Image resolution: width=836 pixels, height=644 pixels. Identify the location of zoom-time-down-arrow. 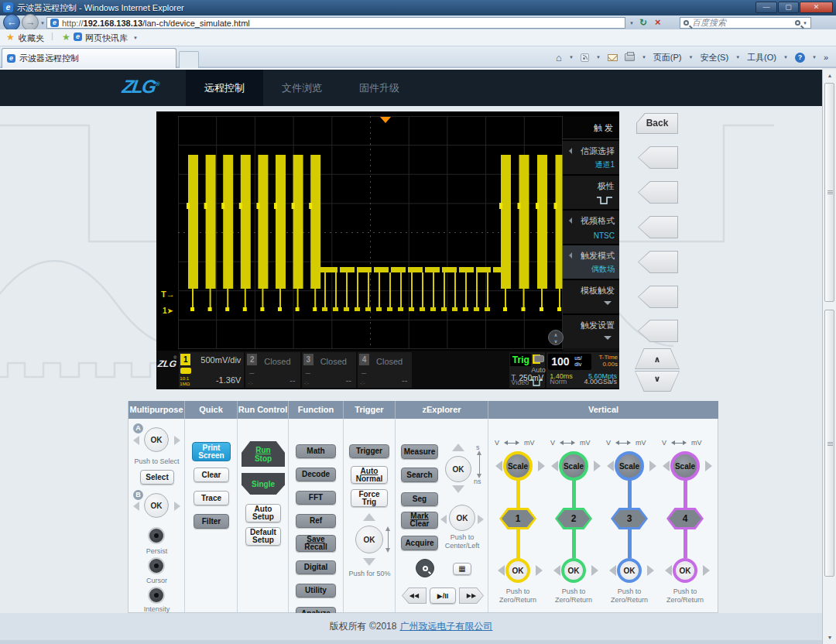
(458, 489).